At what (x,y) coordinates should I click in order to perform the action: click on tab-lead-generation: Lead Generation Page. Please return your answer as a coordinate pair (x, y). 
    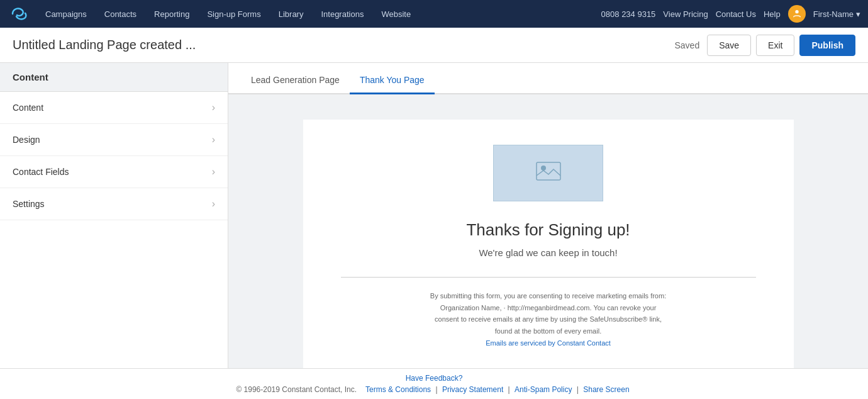
    Looking at the image, I should click on (296, 81).